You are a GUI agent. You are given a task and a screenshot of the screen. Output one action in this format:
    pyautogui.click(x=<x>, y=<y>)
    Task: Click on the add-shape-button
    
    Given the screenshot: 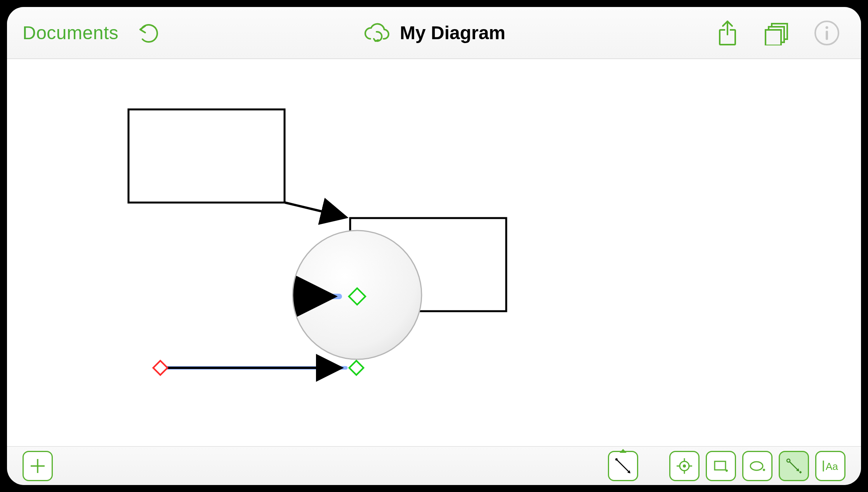 What is the action you would take?
    pyautogui.click(x=38, y=466)
    